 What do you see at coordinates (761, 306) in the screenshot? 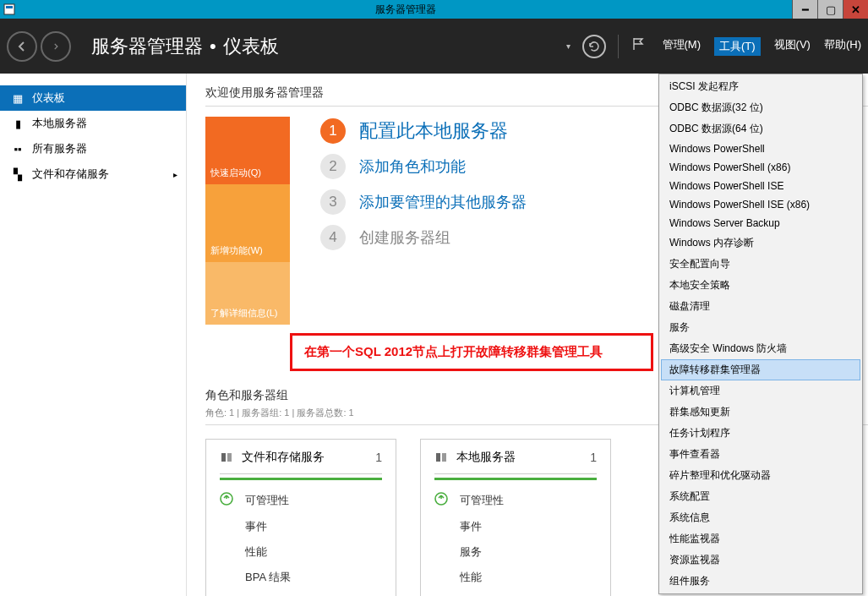
I see `tools-menu-item: 磁盘清理` at bounding box center [761, 306].